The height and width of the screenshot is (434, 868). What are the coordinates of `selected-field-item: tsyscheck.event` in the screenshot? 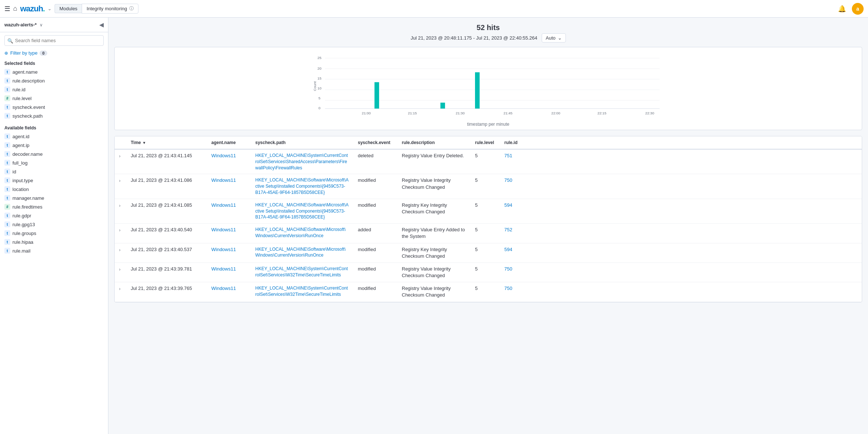 It's located at (54, 107).